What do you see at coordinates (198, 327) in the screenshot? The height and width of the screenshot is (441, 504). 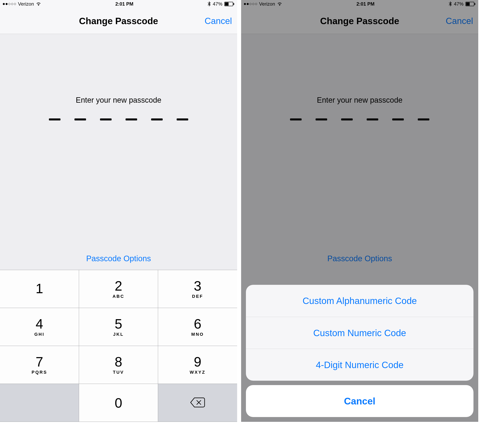 I see `key-6: 6MNO` at bounding box center [198, 327].